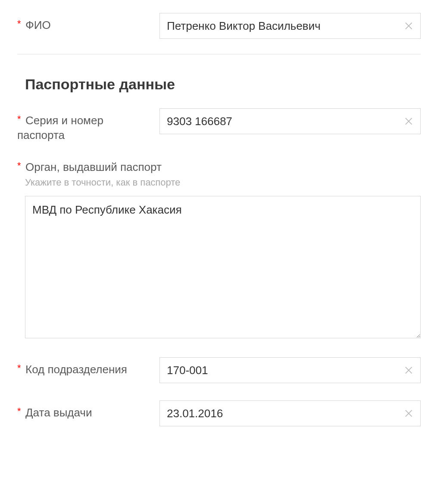  Describe the element at coordinates (290, 370) in the screenshot. I see `division-code-input` at that location.